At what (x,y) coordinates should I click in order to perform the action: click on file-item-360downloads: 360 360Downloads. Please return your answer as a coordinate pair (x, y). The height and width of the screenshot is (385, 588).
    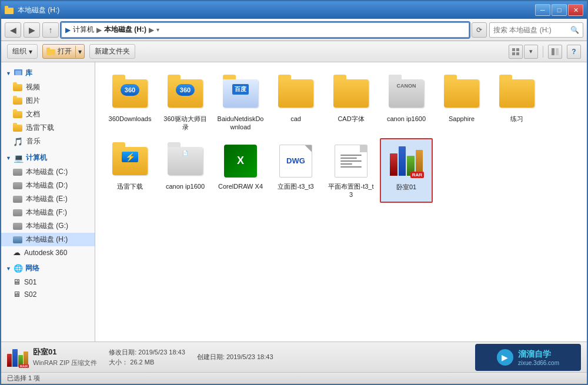
    Looking at the image, I should click on (130, 103).